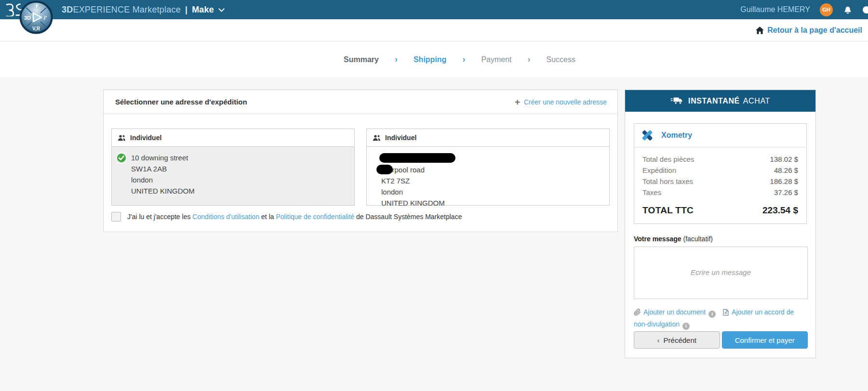 The image size is (868, 391). I want to click on total-line: Taxes37.26 $, so click(720, 193).